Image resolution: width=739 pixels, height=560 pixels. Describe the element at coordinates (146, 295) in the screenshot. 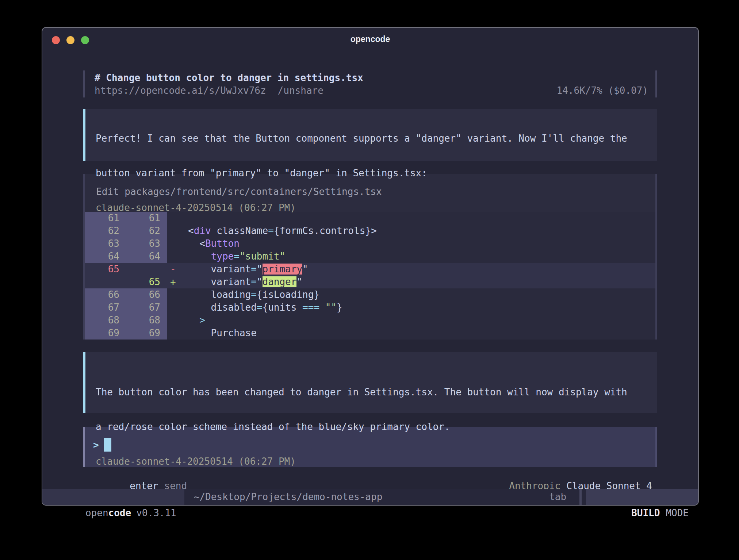

I see `new-line-number: 66` at that location.